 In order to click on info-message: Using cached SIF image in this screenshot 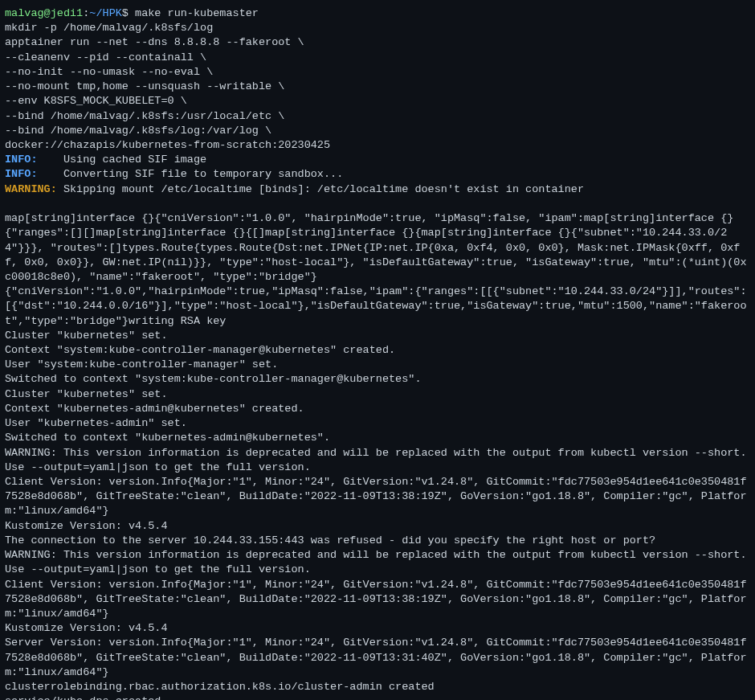, I will do `click(132, 159)`.